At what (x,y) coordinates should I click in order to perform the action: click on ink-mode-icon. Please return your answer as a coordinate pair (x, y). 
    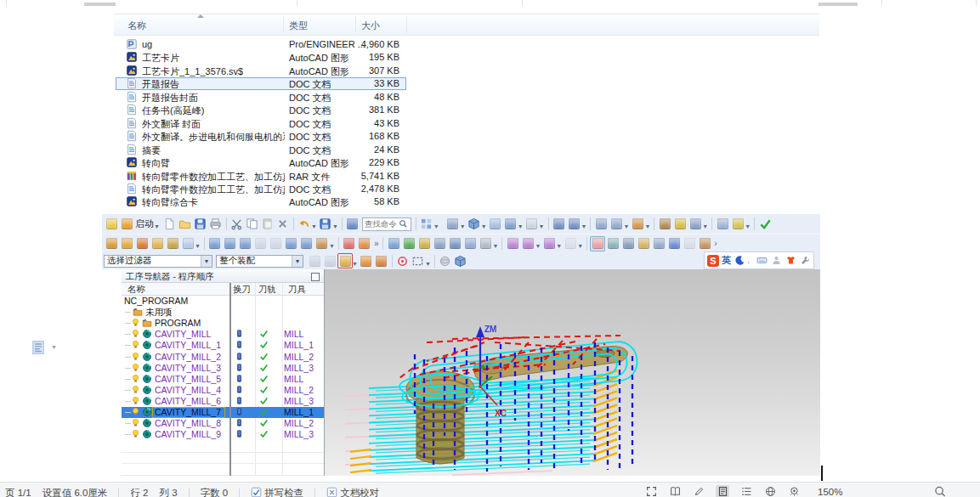
    Looking at the image, I should click on (699, 491).